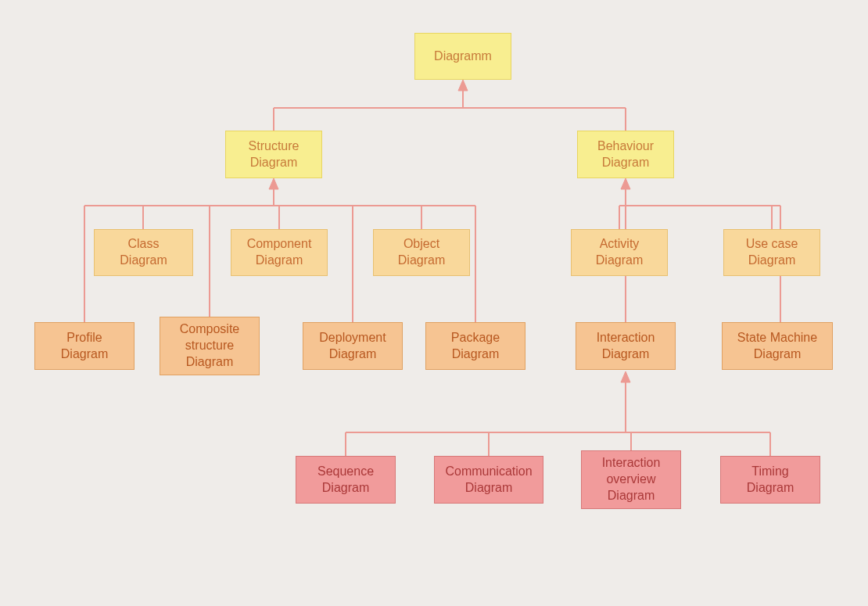  What do you see at coordinates (772, 253) in the screenshot?
I see `node-usecase-diagram: Use caseDiagram` at bounding box center [772, 253].